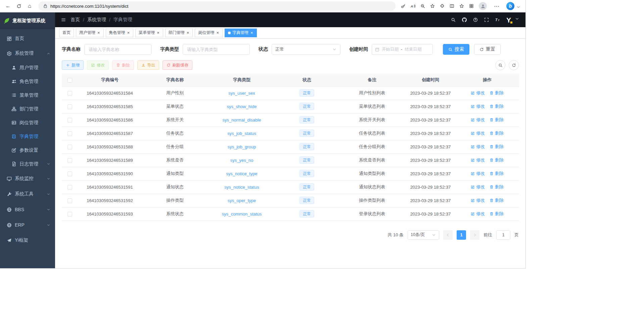 Image resolution: width=644 pixels, height=328 pixels. I want to click on password-key-icon, so click(403, 6).